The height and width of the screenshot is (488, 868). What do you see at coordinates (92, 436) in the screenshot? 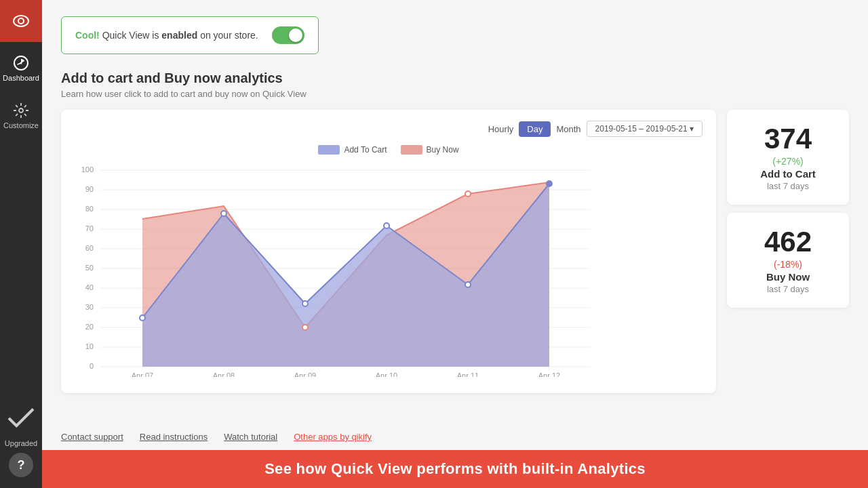
I see `contact-support-link: Contact support` at bounding box center [92, 436].